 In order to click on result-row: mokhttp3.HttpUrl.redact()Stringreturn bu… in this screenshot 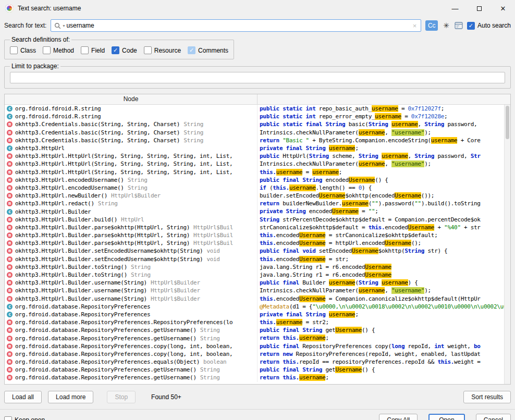, I will do `click(254, 203)`.